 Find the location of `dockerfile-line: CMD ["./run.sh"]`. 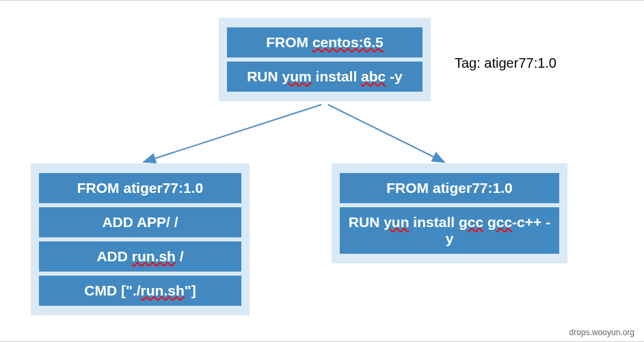

dockerfile-line: CMD ["./run.sh"] is located at coordinates (140, 291).